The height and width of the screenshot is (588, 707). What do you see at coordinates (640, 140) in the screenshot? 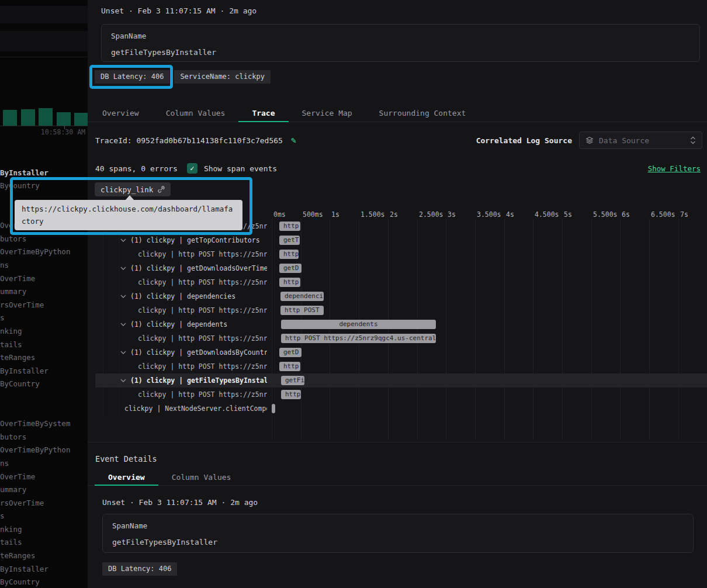
I see `data-source-select: Data Source` at bounding box center [640, 140].